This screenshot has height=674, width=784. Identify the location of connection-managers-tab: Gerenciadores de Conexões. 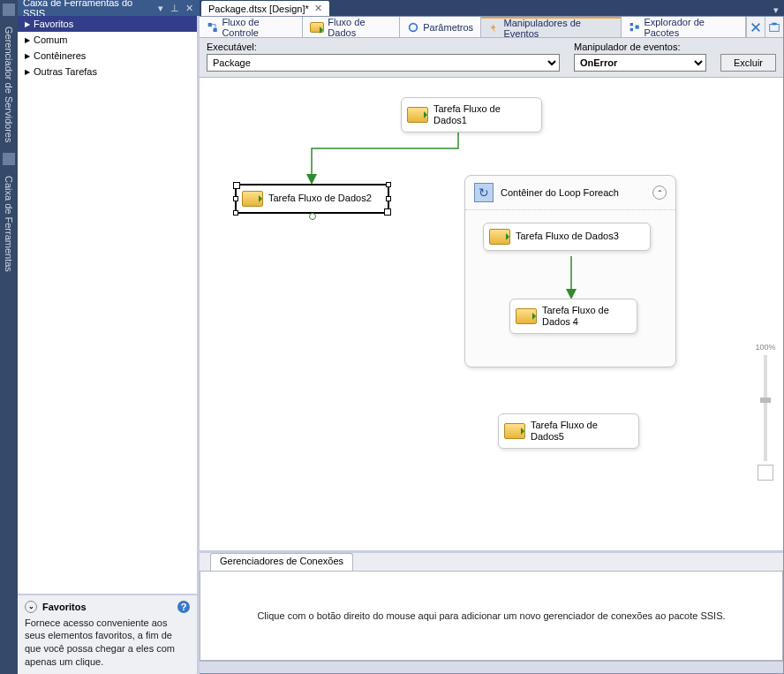
(282, 562).